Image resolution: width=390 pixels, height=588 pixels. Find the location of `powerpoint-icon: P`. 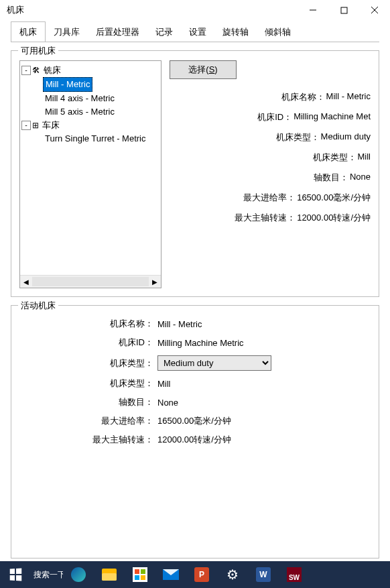

powerpoint-icon: P is located at coordinates (202, 575).